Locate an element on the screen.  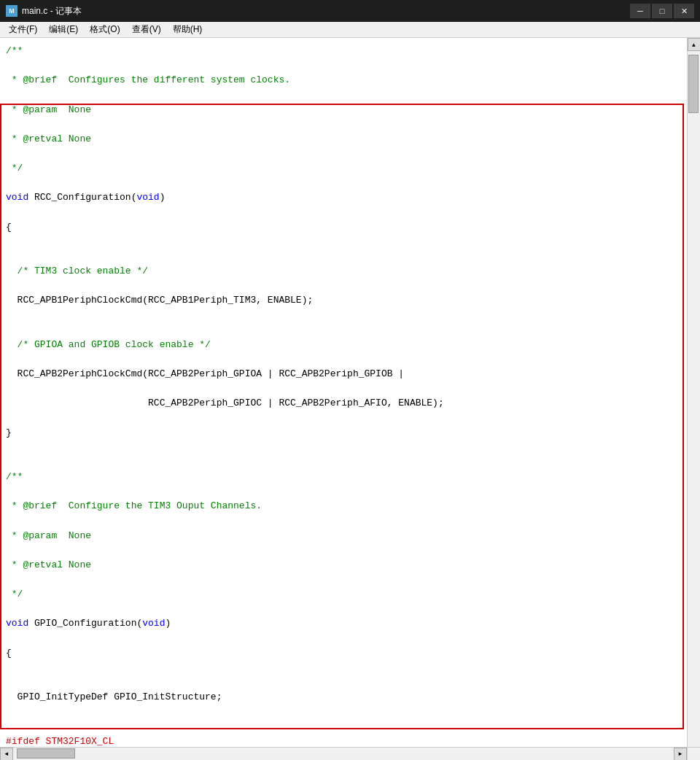
horizontal-scrollbar: ◄ ► is located at coordinates (343, 753).